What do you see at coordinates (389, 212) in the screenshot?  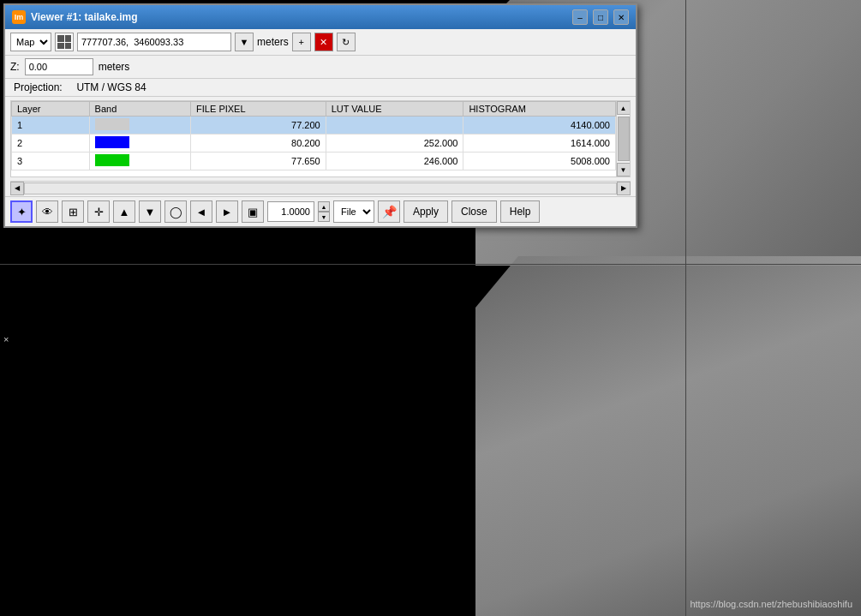 I see `pin-button: 📌` at bounding box center [389, 212].